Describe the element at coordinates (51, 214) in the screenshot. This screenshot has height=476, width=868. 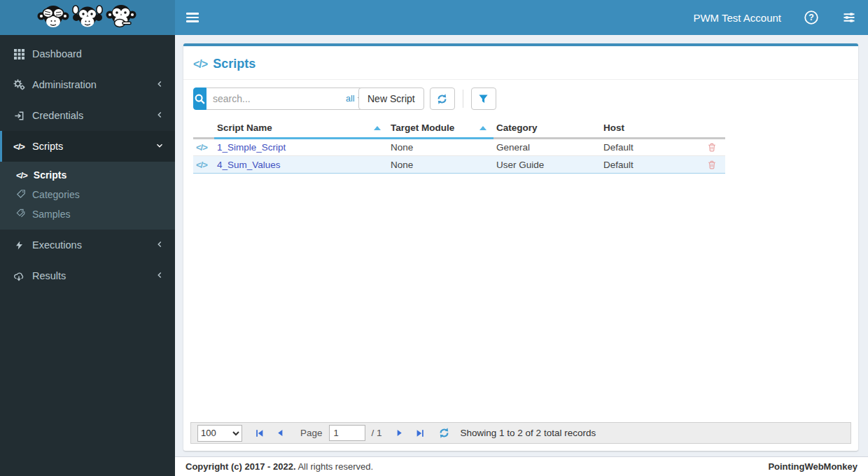
I see `sidebar-subitem-label: Samples` at that location.